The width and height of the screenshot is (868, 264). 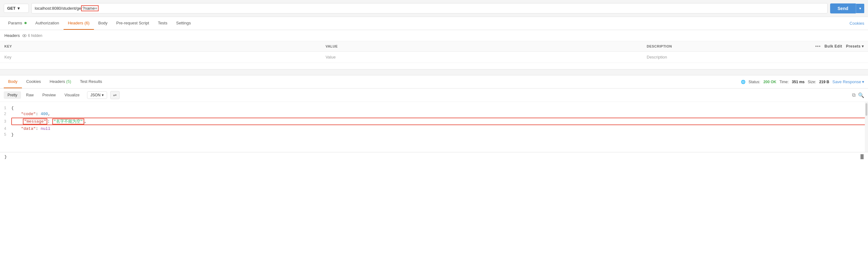 What do you see at coordinates (439, 114) in the screenshot?
I see `code-content-2: "code": 400,` at bounding box center [439, 114].